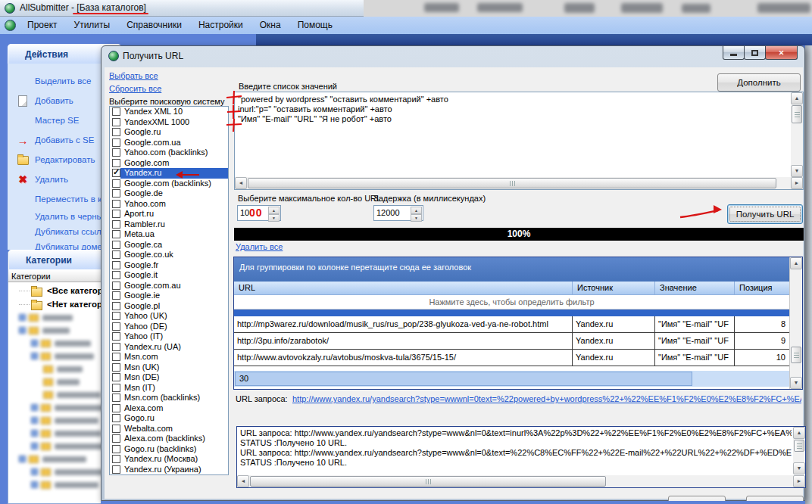 The image size is (812, 504). Describe the element at coordinates (169, 163) in the screenshot. I see `engine-option: Google.com` at that location.